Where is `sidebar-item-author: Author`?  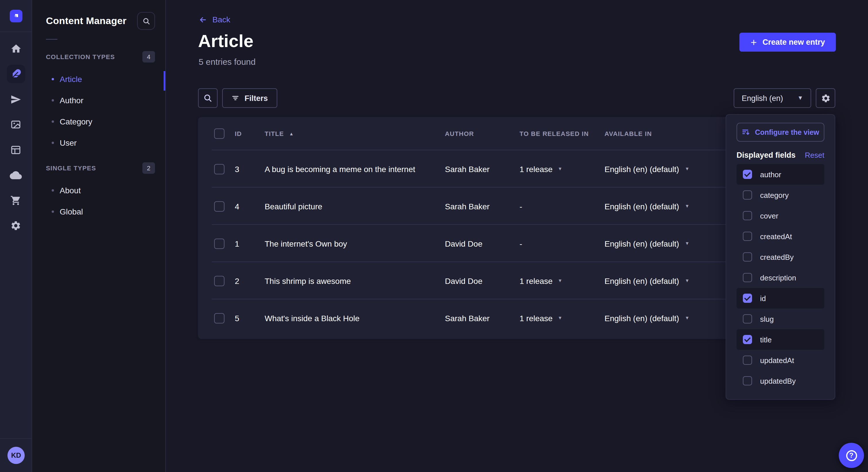
sidebar-item-author: Author is located at coordinates (99, 100).